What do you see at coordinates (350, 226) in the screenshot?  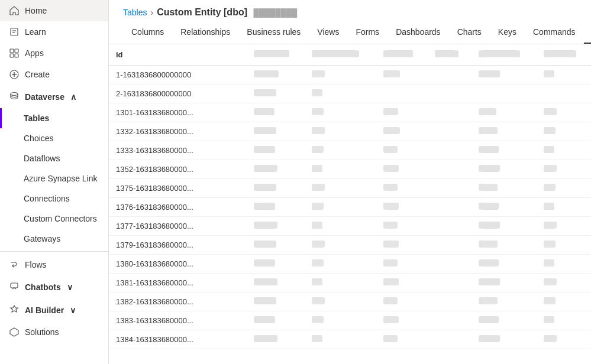 I see `table-row: 1377-163183680000...` at bounding box center [350, 226].